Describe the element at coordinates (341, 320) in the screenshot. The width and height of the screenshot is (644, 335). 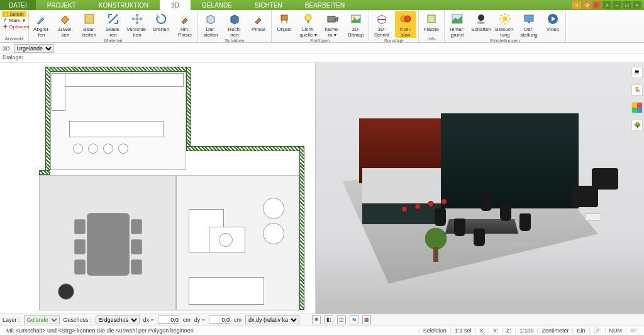
I see `tool-c-icon: ◫` at that location.